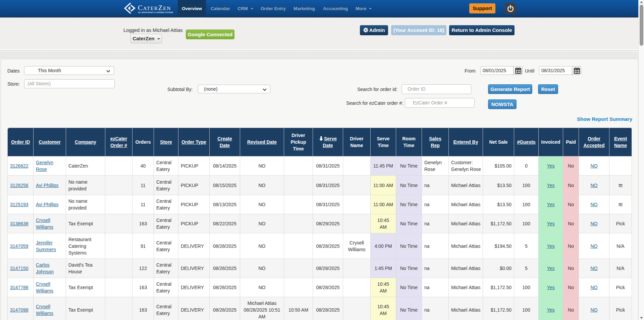  Describe the element at coordinates (156, 12) in the screenshot. I see `svg-text:By: RESTAURANT & CATERING SYST: By: RESTAURANT & CATERING SYSTEMS` at that location.